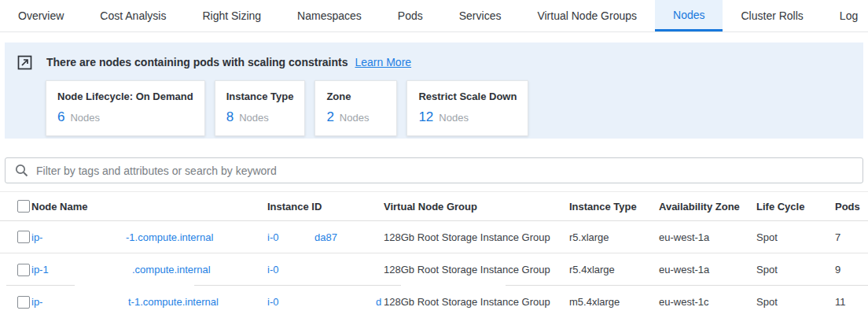  I want to click on col-instance-id: Instance ID, so click(326, 206).